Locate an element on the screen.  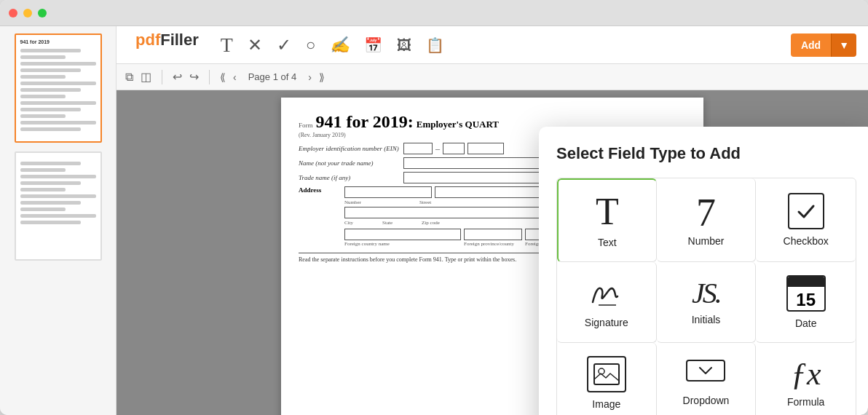
checkbox-icon-box is located at coordinates (806, 211).